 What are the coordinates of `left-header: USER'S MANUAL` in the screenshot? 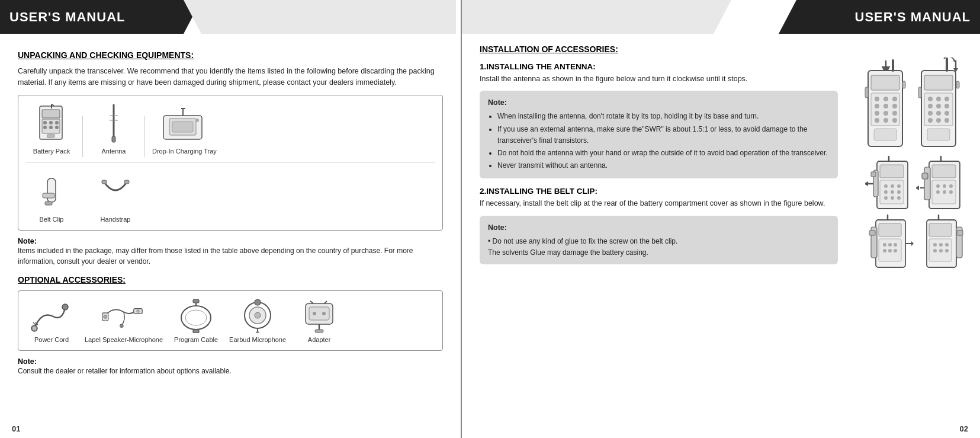 It's located at (92, 17).